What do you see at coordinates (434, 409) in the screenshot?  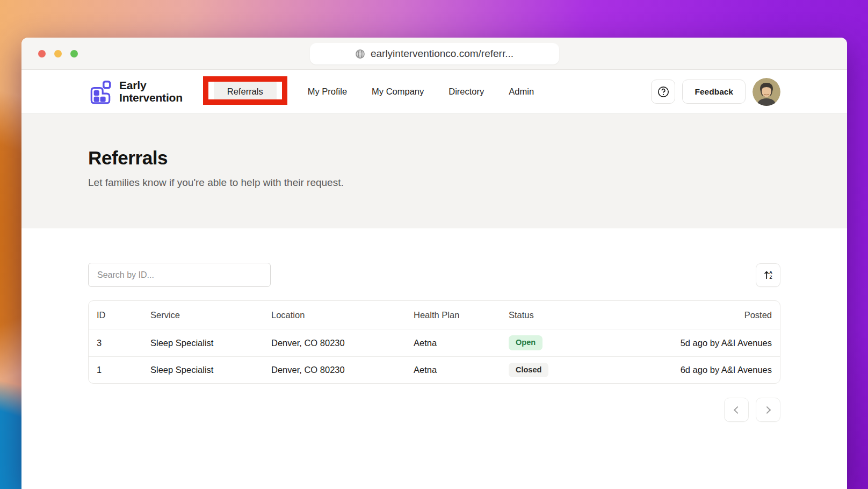 I see `pagination` at bounding box center [434, 409].